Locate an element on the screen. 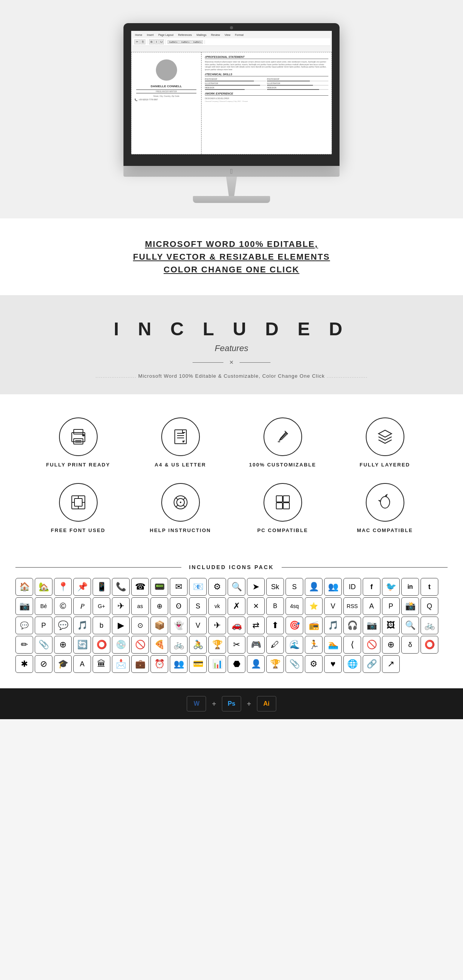 Image resolution: width=463 pixels, height=980 pixels. icon-location: 📍 is located at coordinates (63, 587).